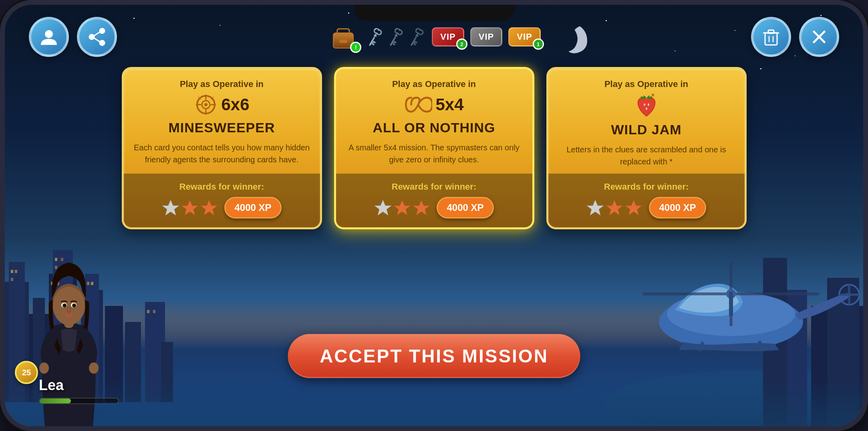  I want to click on share-button, so click(97, 37).